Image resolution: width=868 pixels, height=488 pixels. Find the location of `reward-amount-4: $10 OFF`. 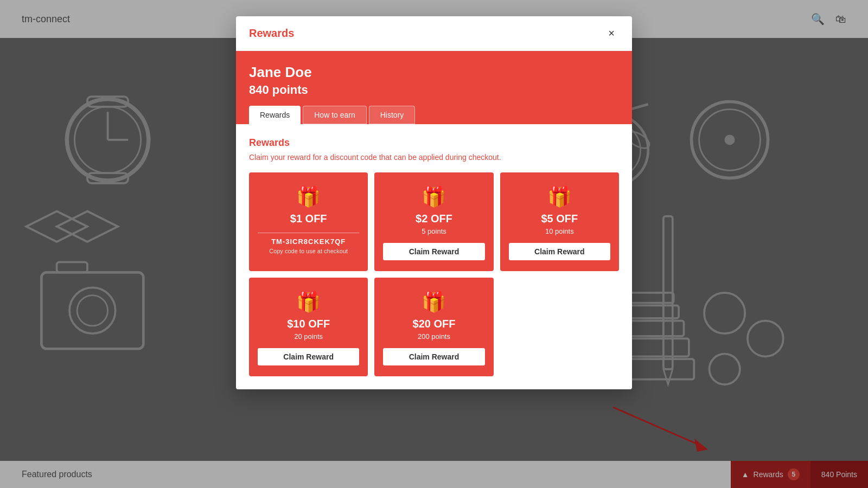

reward-amount-4: $10 OFF is located at coordinates (308, 324).